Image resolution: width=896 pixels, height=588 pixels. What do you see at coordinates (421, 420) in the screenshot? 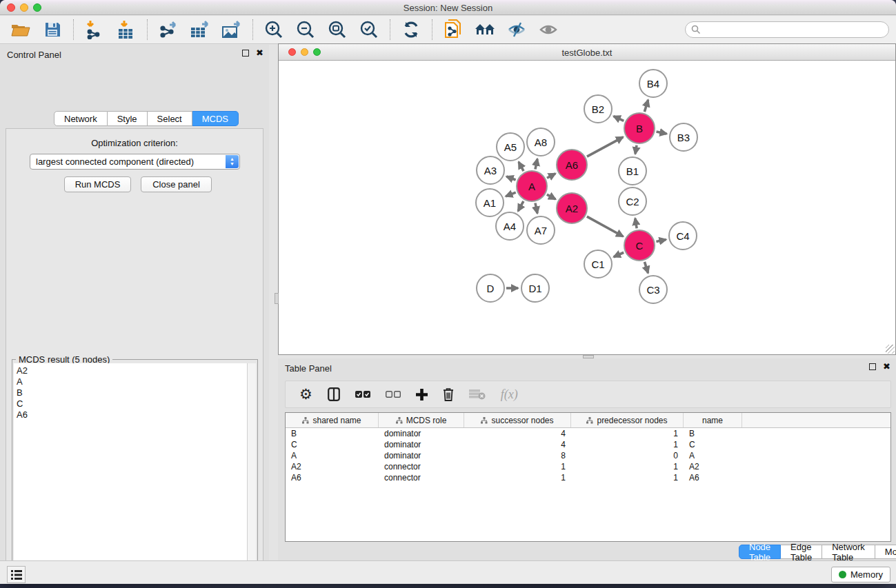
I see `column-header-MCDS-role: MCDS role` at bounding box center [421, 420].